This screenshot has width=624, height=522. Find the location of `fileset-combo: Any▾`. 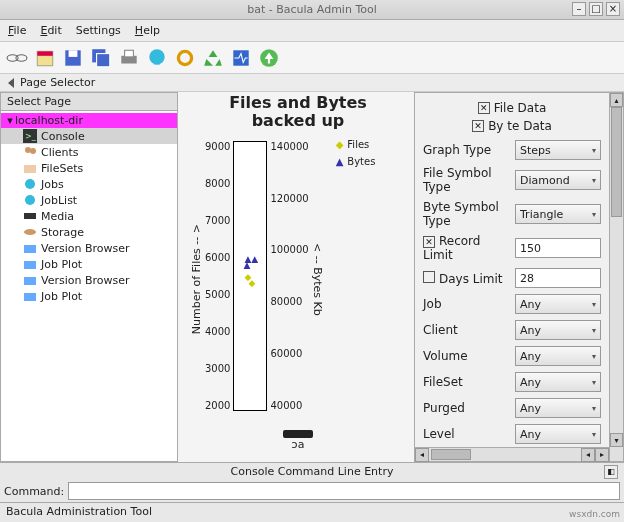

fileset-combo: Any▾ is located at coordinates (558, 382).